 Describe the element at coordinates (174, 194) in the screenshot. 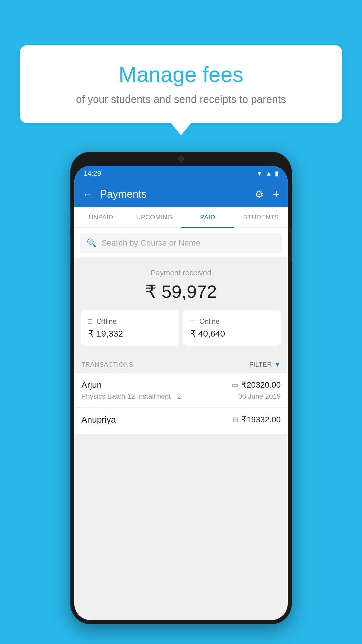

I see `app-title: Payments` at that location.